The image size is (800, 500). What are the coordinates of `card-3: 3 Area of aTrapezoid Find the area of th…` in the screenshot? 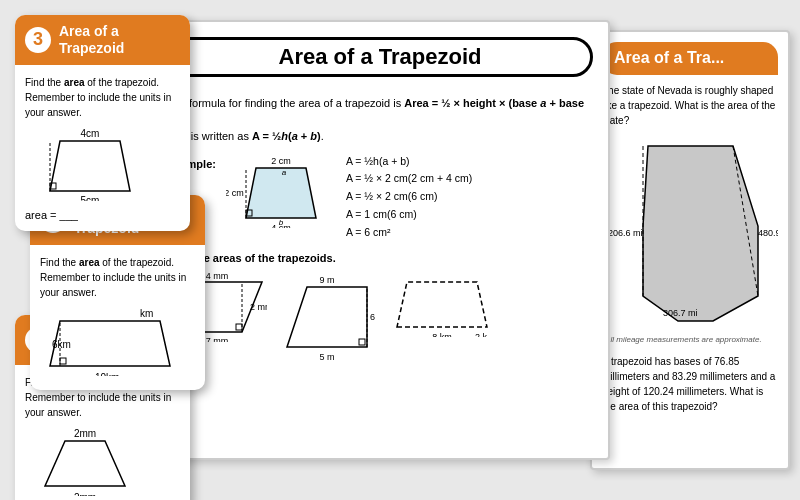 It's located at (102, 123).